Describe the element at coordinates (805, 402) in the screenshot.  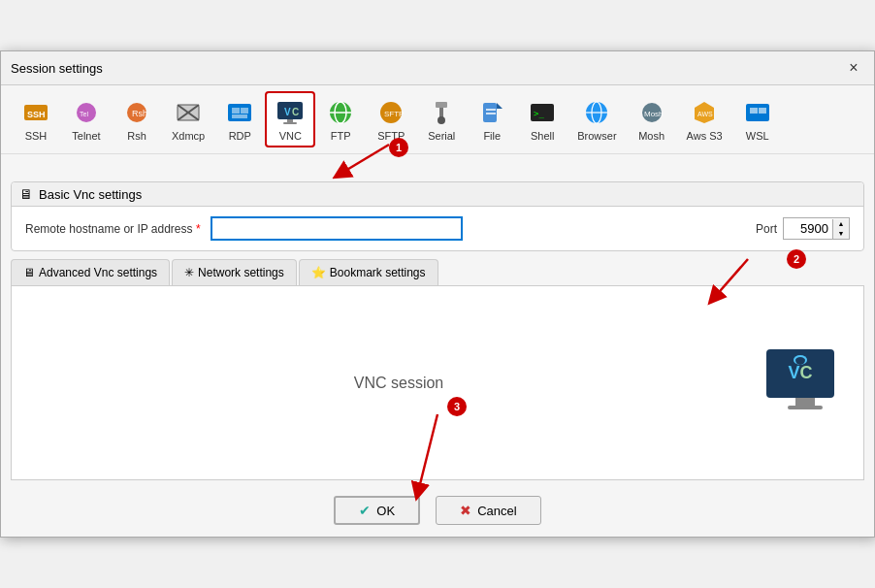
I see `monitor-stand` at that location.